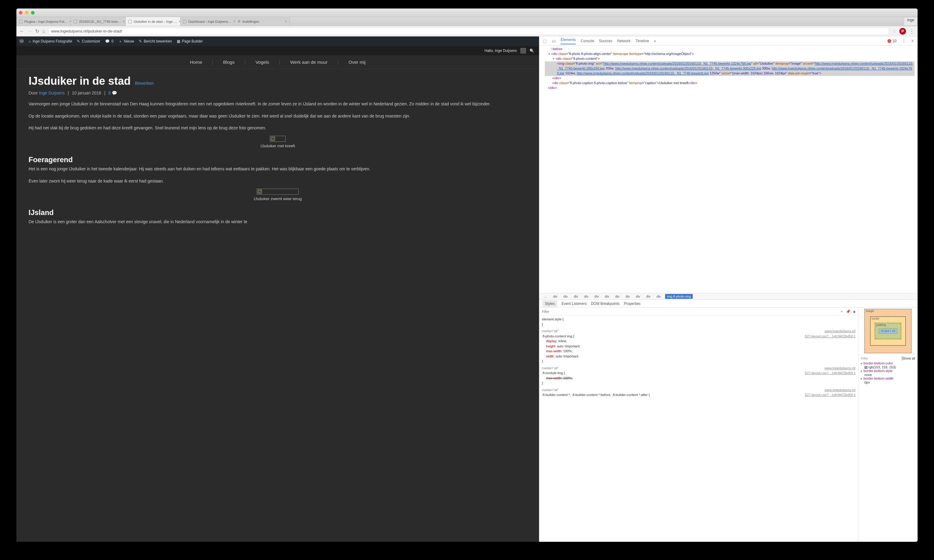  What do you see at coordinates (113, 93) in the screenshot?
I see `comments-link: 8` at bounding box center [113, 93].